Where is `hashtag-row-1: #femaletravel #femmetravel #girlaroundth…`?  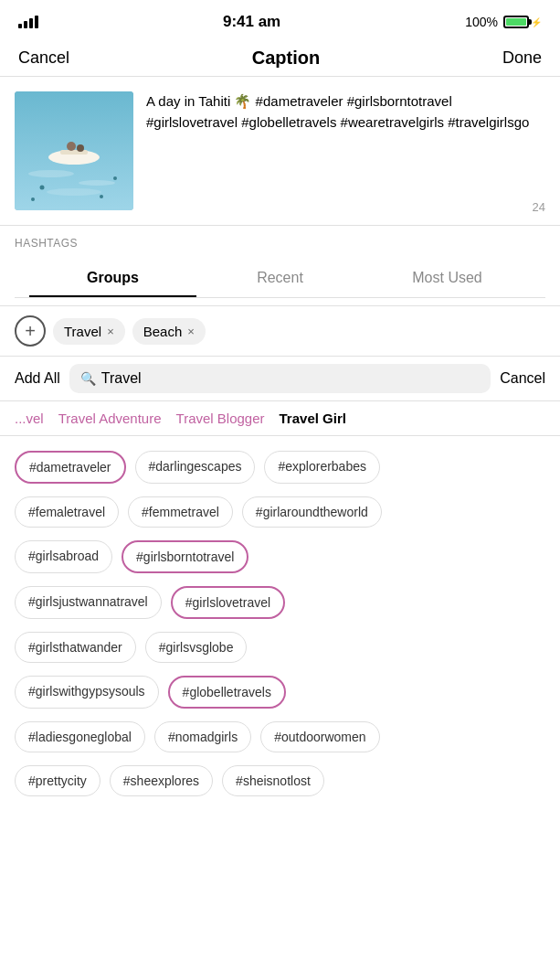 hashtag-row-1: #femaletravel #femmetravel #girlaroundth… is located at coordinates (280, 512).